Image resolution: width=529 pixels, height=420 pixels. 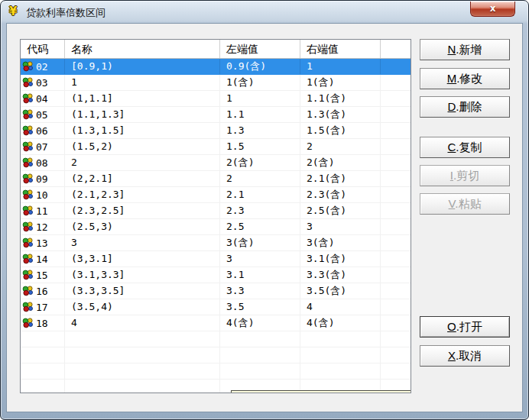 What do you see at coordinates (465, 356) in the screenshot?
I see `cancel-button: X.取消` at bounding box center [465, 356].